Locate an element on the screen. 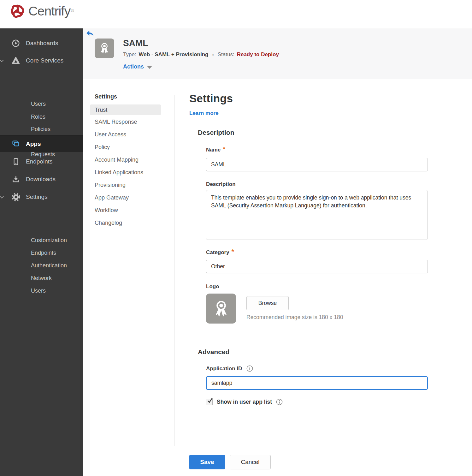 This screenshot has width=472, height=476. actions-menu-button: Actions is located at coordinates (138, 67).